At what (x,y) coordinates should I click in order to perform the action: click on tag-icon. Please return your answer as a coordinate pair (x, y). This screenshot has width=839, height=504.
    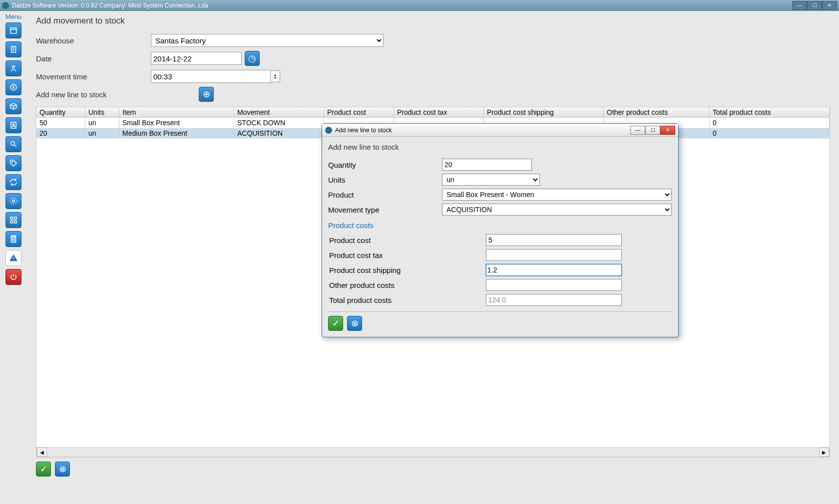
    Looking at the image, I should click on (13, 163).